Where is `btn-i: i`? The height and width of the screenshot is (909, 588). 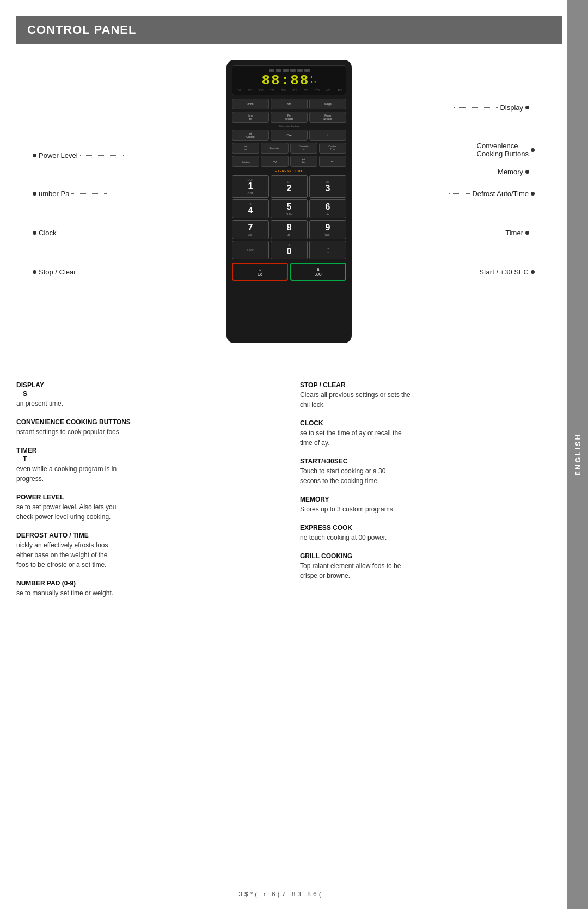 btn-i: i is located at coordinates (328, 135).